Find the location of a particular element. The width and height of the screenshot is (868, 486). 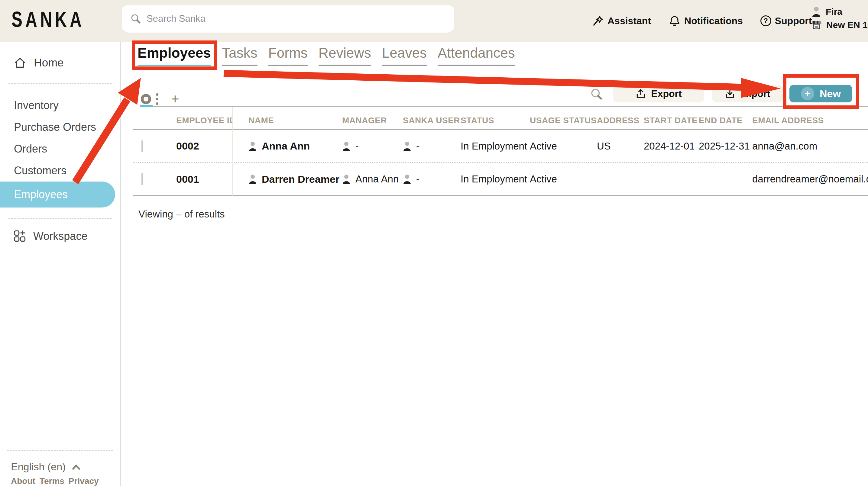

tab-employees: Employees is located at coordinates (174, 55).